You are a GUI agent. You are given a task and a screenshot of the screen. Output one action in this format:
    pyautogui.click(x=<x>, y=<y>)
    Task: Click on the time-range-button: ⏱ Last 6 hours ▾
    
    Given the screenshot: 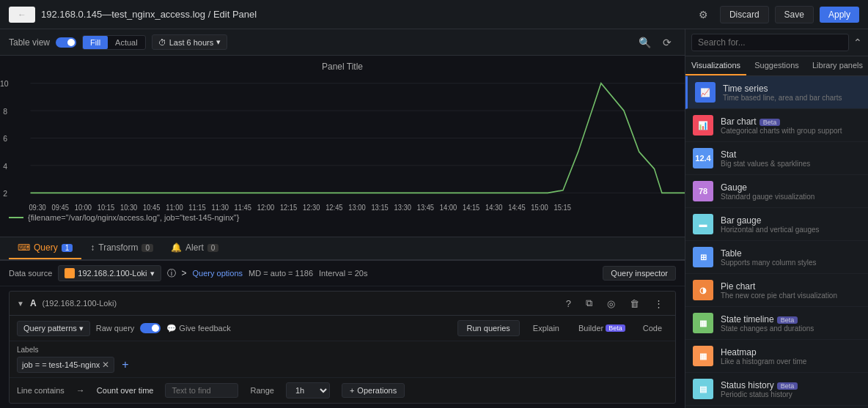 What is the action you would take?
    pyautogui.click(x=190, y=42)
    